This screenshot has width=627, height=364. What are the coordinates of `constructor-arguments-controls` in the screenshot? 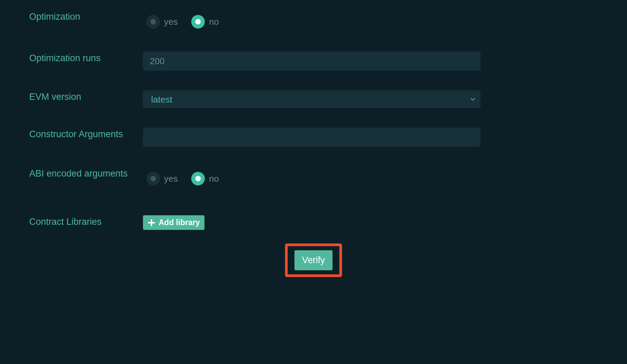 It's located at (312, 137).